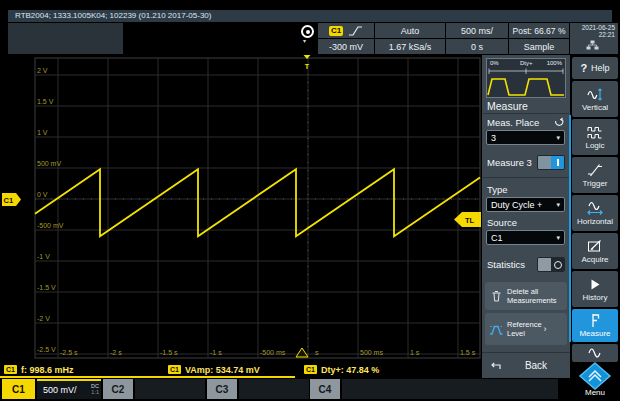  Describe the element at coordinates (372, 352) in the screenshot. I see `time-axis-label: 500 ms` at that location.